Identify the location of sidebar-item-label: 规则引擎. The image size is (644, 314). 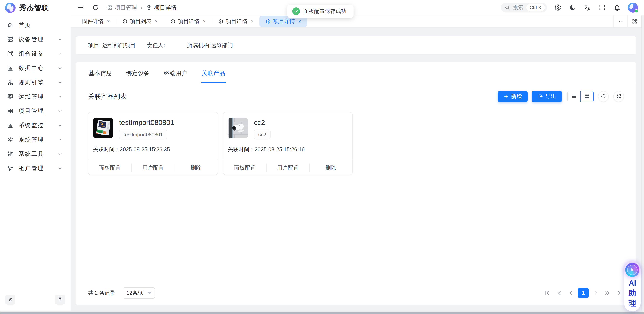
(38, 82).